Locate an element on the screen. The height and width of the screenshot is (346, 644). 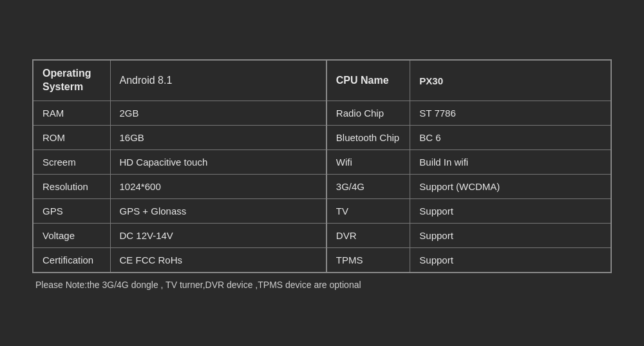
note-text: Please Note:the 3G/4G dongle , TV turner… is located at coordinates (322, 285).